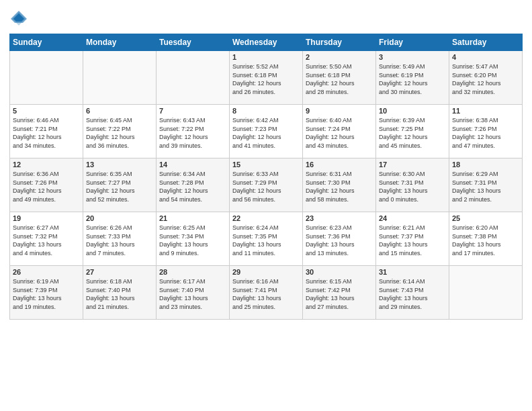  What do you see at coordinates (339, 187) in the screenshot?
I see `day-info: Sunrise: 6:31 AM Sunset: 7:30 PM Dayligh…` at bounding box center [339, 187].